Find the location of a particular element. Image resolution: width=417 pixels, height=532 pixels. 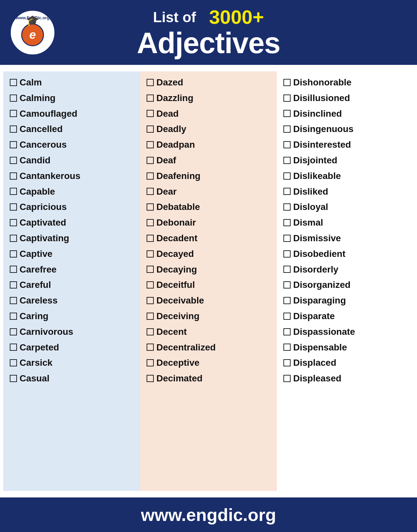

list-item: Dazed is located at coordinates (208, 82).